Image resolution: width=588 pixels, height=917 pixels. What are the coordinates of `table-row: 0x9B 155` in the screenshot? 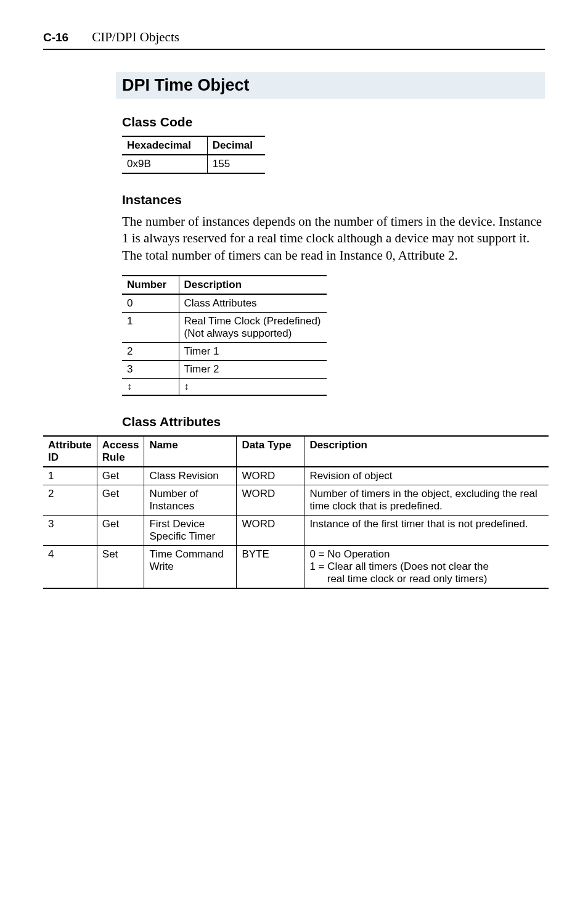 It's located at (194, 164).